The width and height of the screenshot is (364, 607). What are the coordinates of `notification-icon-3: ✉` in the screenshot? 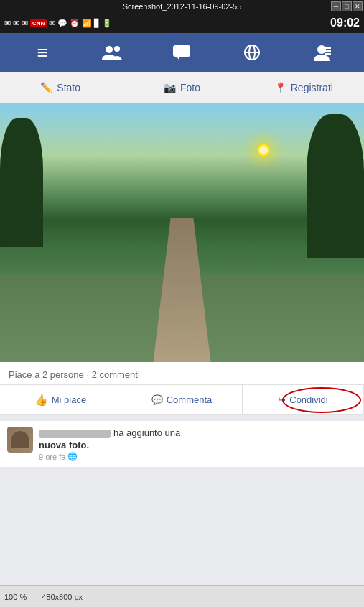 It's located at (24, 23).